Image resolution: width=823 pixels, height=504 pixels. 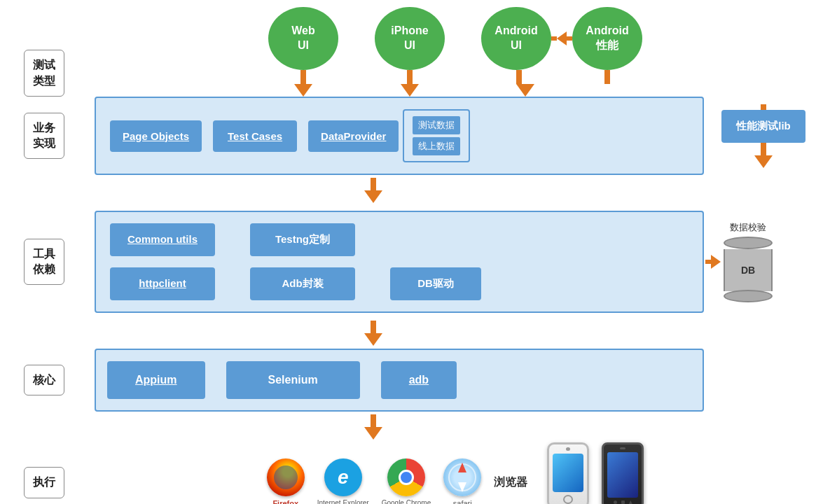 What do you see at coordinates (303, 38) in the screenshot?
I see `web-ui-label: WebUI` at bounding box center [303, 38].